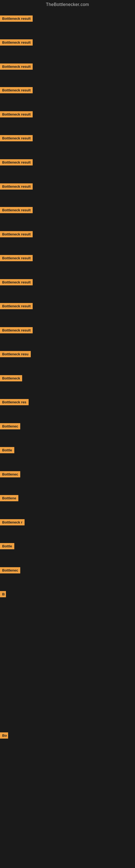 The image size is (135, 868). Describe the element at coordinates (9, 499) in the screenshot. I see `bottleneck-row: Bottlene` at that location.